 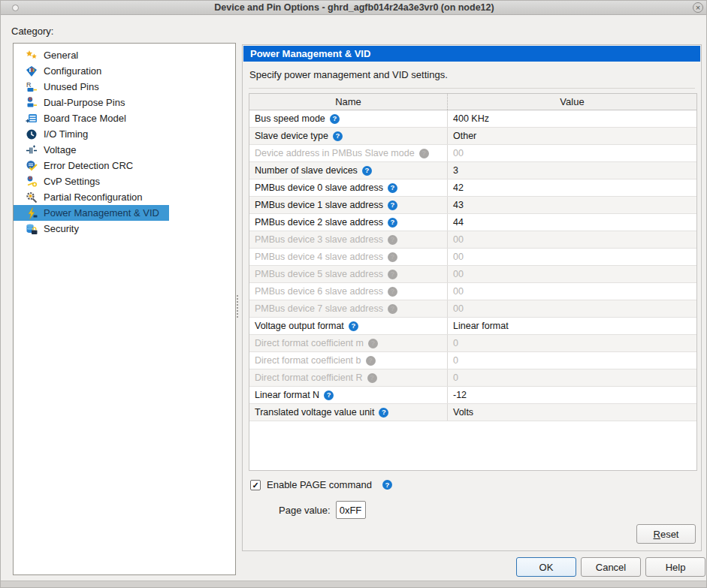 What do you see at coordinates (473, 240) in the screenshot?
I see `table-row: PMBus device 3 slave address?00` at bounding box center [473, 240].